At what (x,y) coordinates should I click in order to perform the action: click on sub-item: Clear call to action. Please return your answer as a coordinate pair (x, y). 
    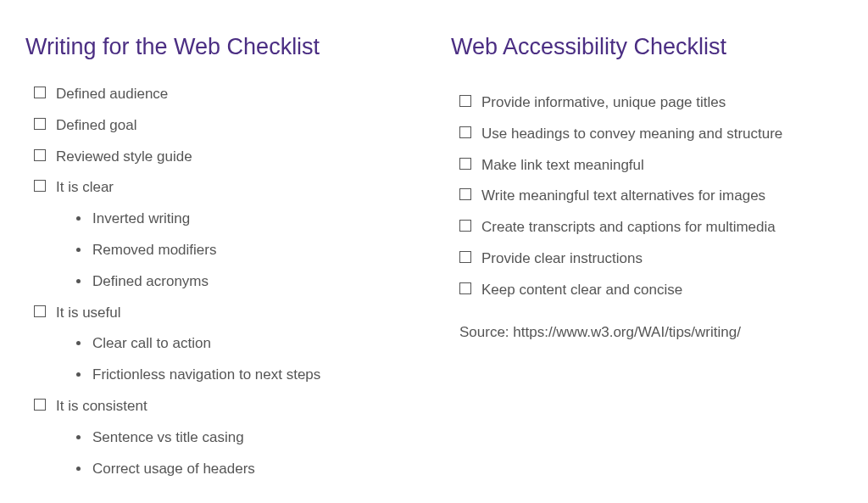
    Looking at the image, I should click on (247, 344).